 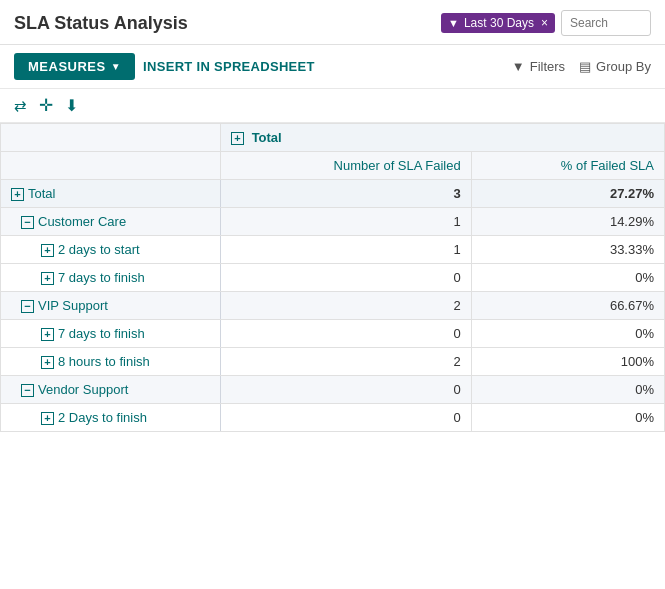 I want to click on row-value-cell: 14.29%, so click(x=568, y=222).